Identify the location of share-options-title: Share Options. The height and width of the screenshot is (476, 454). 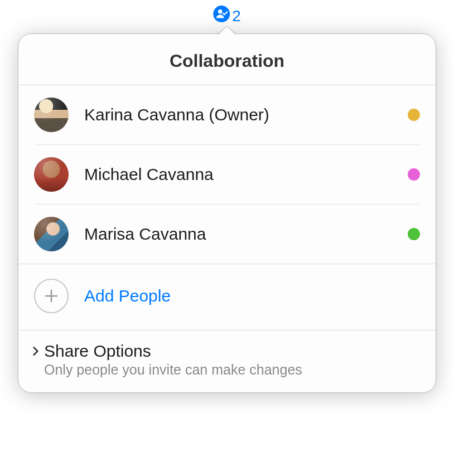
(98, 351).